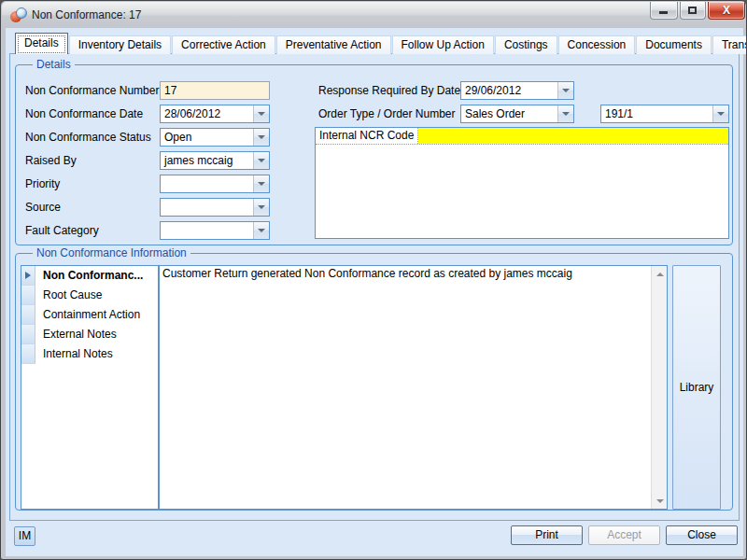 Image resolution: width=747 pixels, height=560 pixels. I want to click on tab-label: Concession, so click(598, 45).